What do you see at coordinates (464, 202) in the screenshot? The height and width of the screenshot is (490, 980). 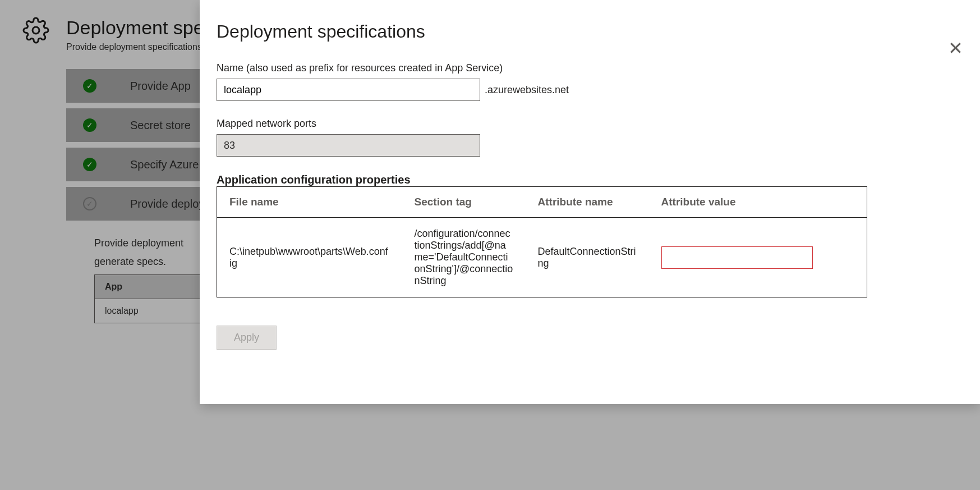 I see `col-header-section: Section tag` at bounding box center [464, 202].